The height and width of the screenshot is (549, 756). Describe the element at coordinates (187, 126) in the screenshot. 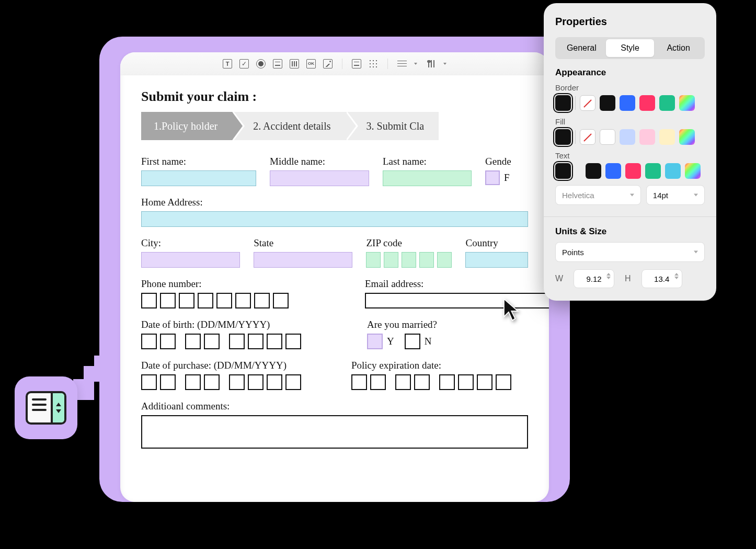

I see `step-policy-holder: 1.Policy holder` at that location.